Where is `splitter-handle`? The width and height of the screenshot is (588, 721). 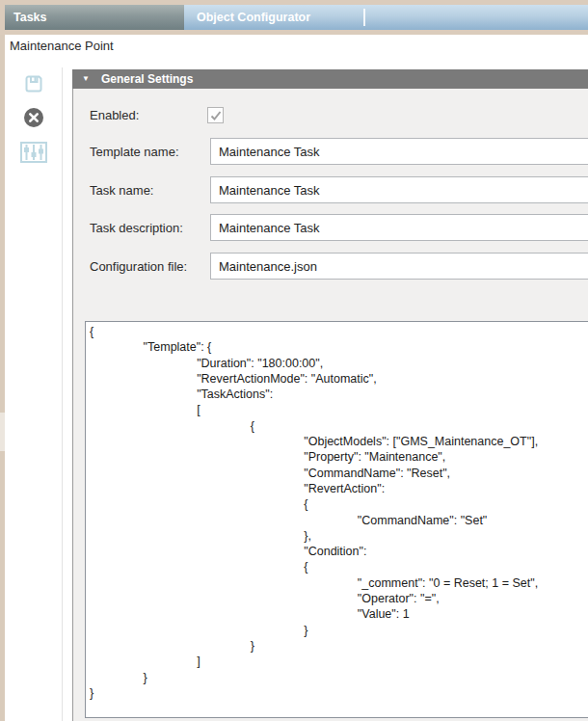 splitter-handle is located at coordinates (2, 432).